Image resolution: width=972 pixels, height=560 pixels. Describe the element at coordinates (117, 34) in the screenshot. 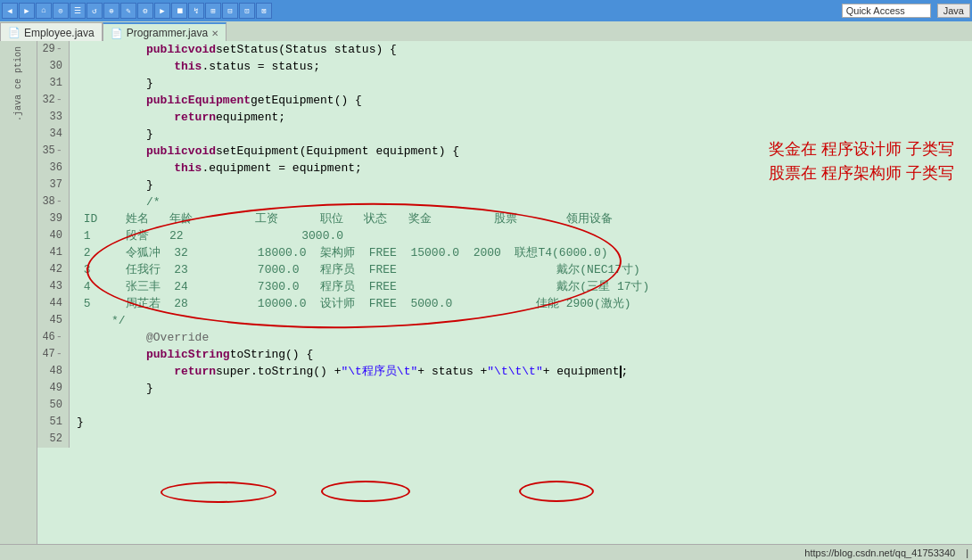

I see `tab-programmer-icon: 📄` at that location.